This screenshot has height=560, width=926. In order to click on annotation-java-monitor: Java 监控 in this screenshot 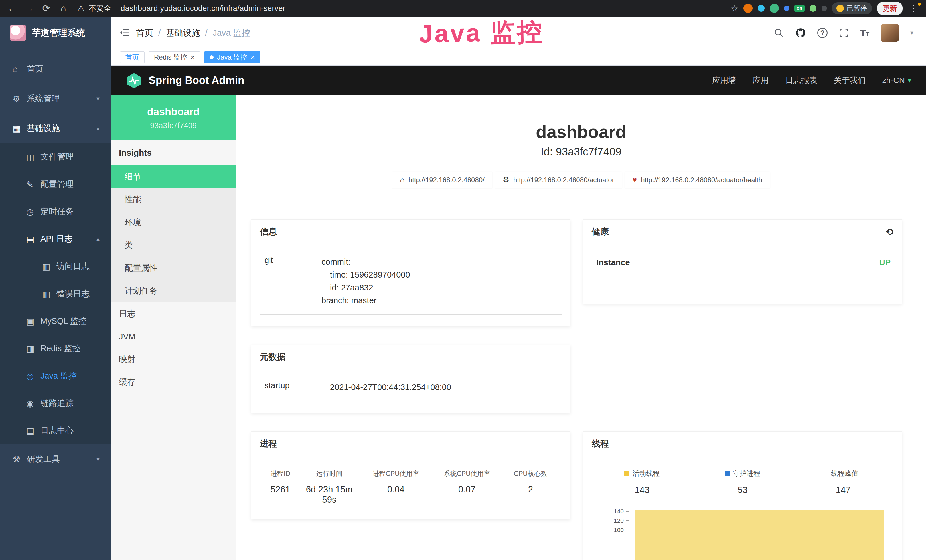, I will do `click(481, 33)`.